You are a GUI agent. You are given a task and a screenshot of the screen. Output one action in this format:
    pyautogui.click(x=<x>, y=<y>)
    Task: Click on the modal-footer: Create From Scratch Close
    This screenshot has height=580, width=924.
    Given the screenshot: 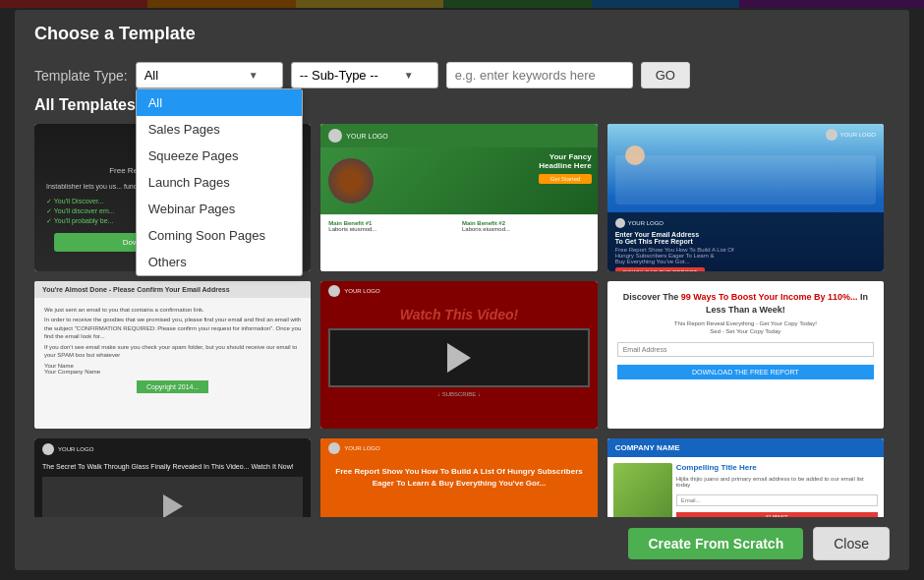 What is the action you would take?
    pyautogui.click(x=462, y=544)
    